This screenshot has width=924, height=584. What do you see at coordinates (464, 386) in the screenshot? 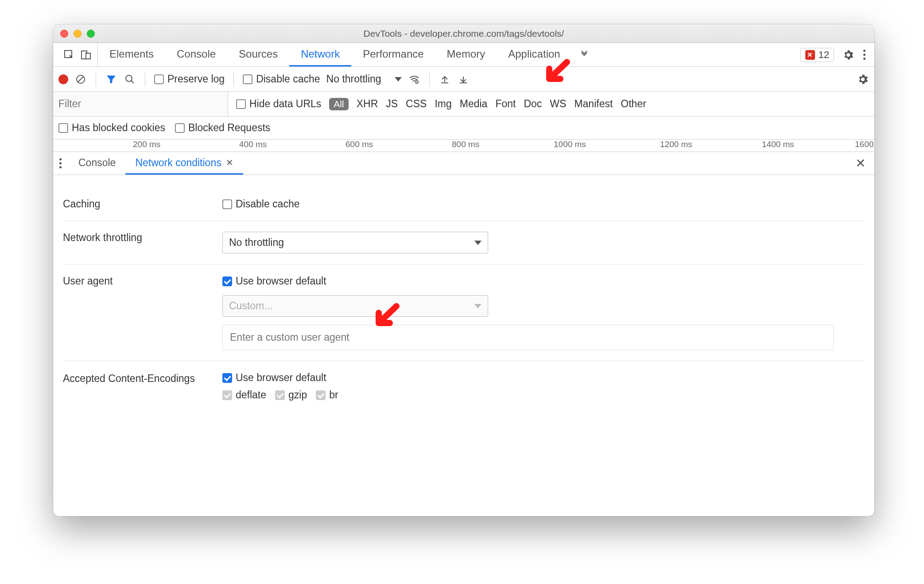
I see `section-encodings: Accepted Content-Encodings Use browser d…` at bounding box center [464, 386].